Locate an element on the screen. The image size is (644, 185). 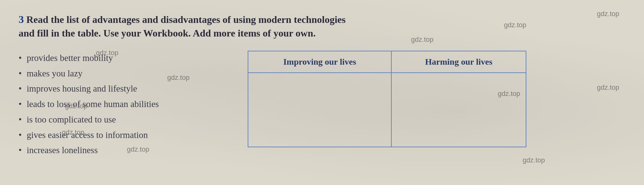
table-header-improving: Improving our lives is located at coordinates (320, 62).